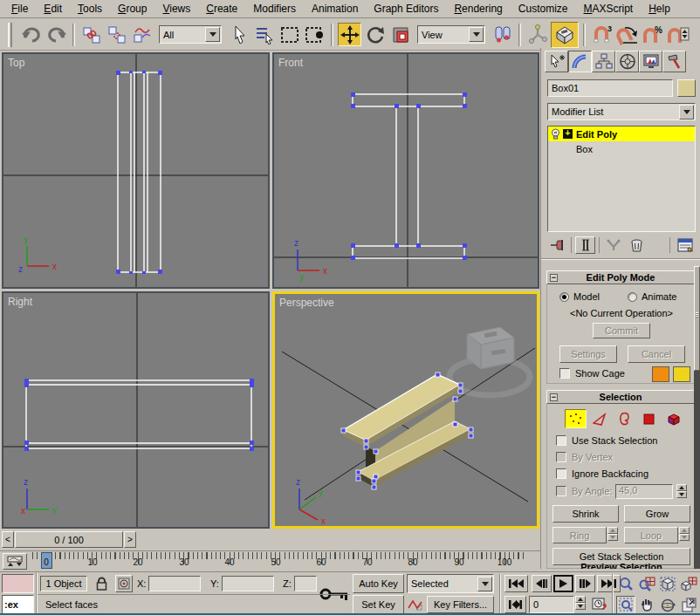 The image size is (700, 615). I want to click on loop-spinner, so click(684, 534).